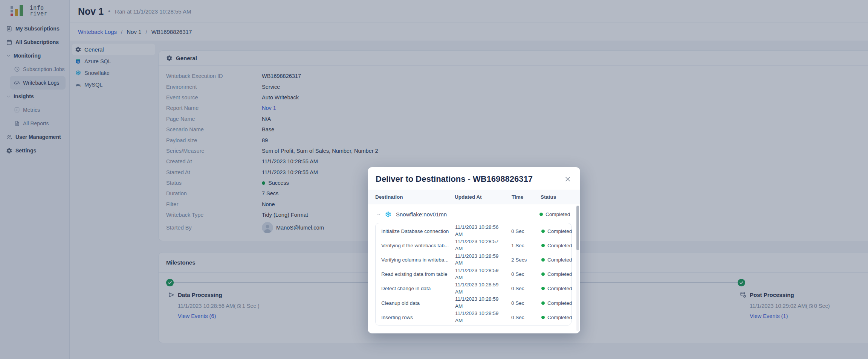  I want to click on modal-header: Deliver to Destinations - WB1698826317, so click(474, 178).